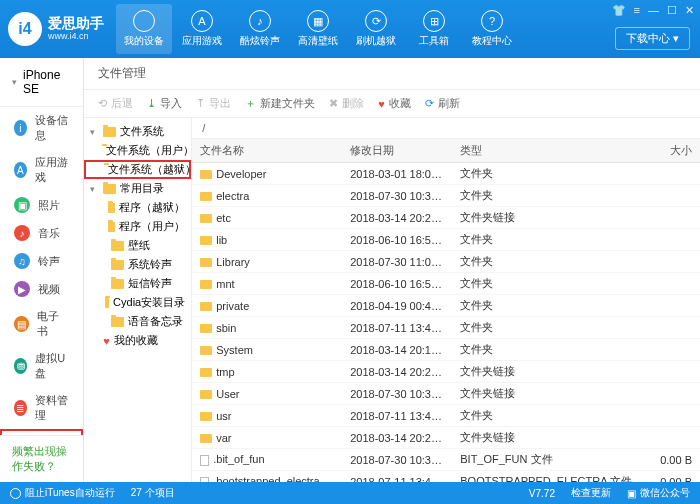  I want to click on sidebar-item-7: ⛃虚拟U盘, so click(42, 366).